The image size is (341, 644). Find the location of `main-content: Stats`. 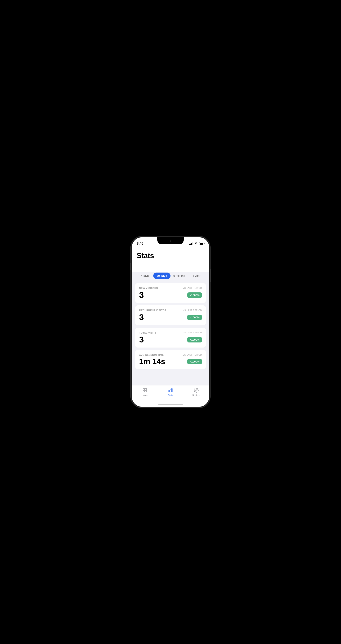

main-content: Stats is located at coordinates (170, 260).